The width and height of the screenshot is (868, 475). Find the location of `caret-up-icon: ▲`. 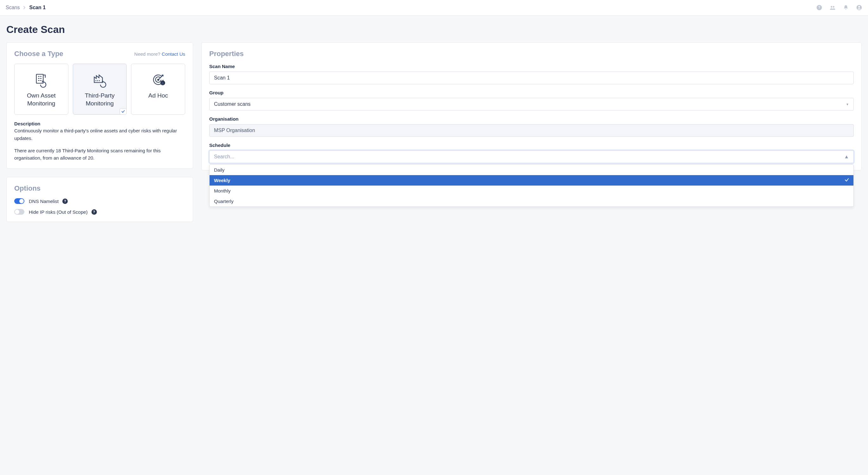

caret-up-icon: ▲ is located at coordinates (846, 157).